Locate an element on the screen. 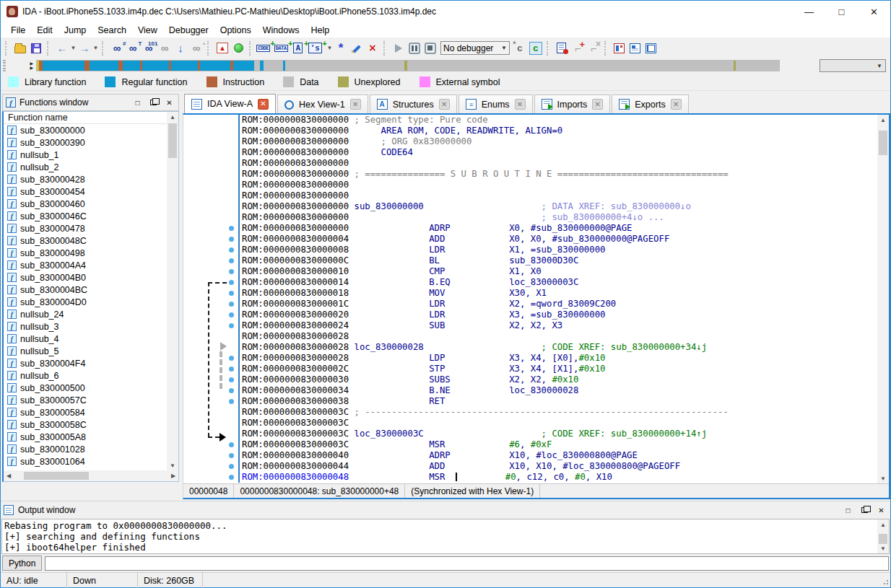 This screenshot has height=588, width=891. search-text-button: ∞T is located at coordinates (133, 48).